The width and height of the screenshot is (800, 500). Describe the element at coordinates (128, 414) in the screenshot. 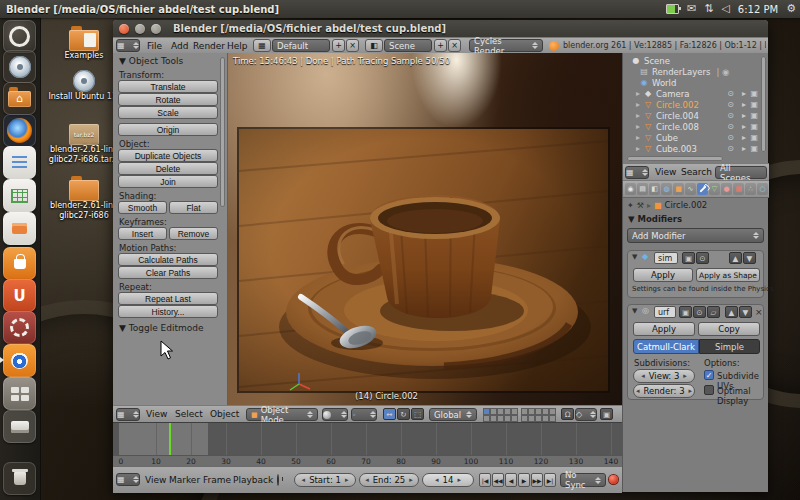

I see `editor-type-button: ▦` at that location.